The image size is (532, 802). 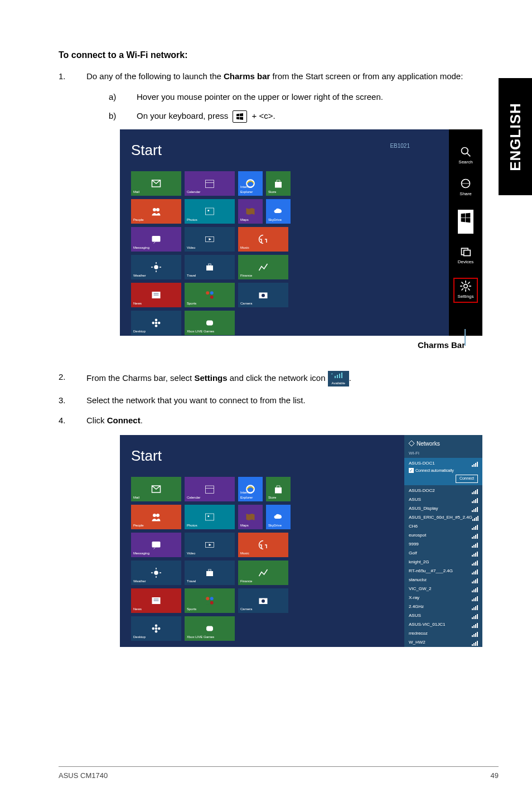 What do you see at coordinates (443, 509) in the screenshot?
I see `network-row: ASUS_Display` at bounding box center [443, 509].